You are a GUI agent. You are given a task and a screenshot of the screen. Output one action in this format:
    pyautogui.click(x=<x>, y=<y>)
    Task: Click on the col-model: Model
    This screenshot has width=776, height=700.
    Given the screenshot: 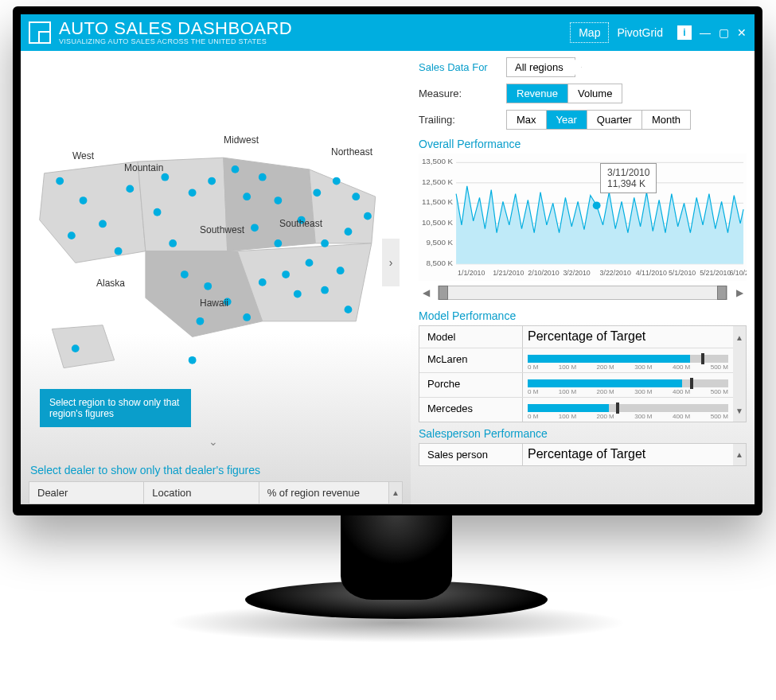 What is the action you would take?
    pyautogui.click(x=471, y=337)
    